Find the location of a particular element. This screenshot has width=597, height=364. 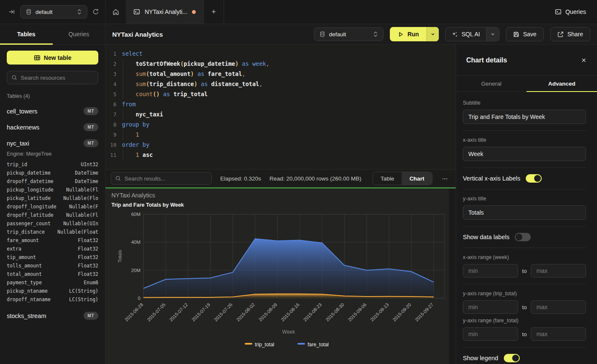

toolbar-database-selector: default is located at coordinates (348, 34).